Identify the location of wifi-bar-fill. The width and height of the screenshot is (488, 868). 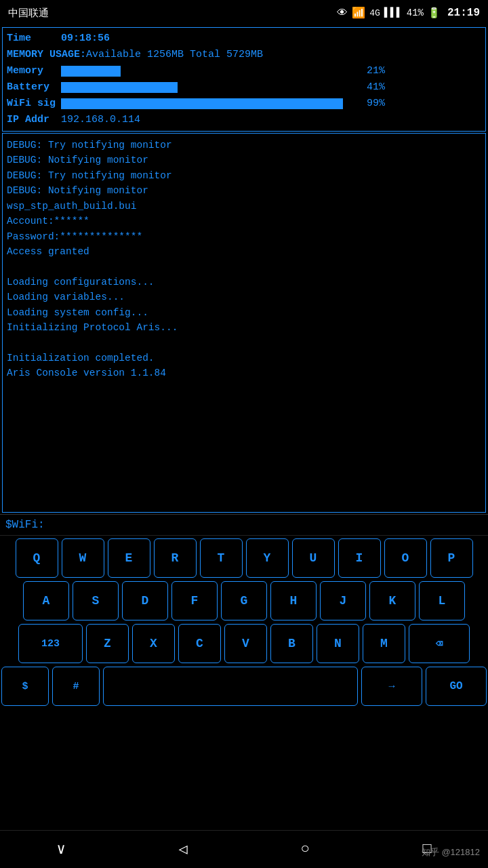
(202, 104).